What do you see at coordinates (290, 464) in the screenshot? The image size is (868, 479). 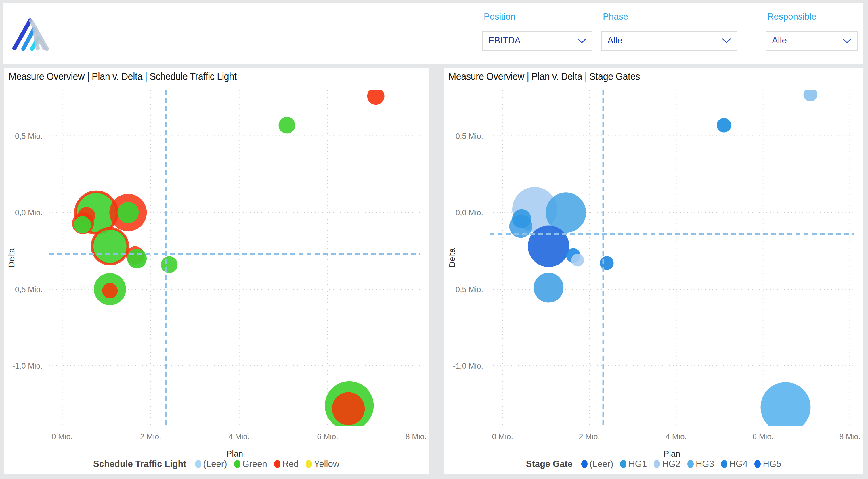 I see `legend-item-label: Red` at bounding box center [290, 464].